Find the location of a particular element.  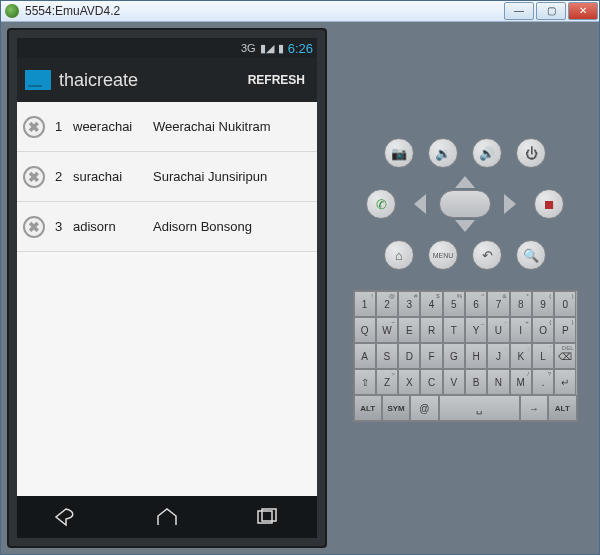

app-logo-icon is located at coordinates (38, 80).